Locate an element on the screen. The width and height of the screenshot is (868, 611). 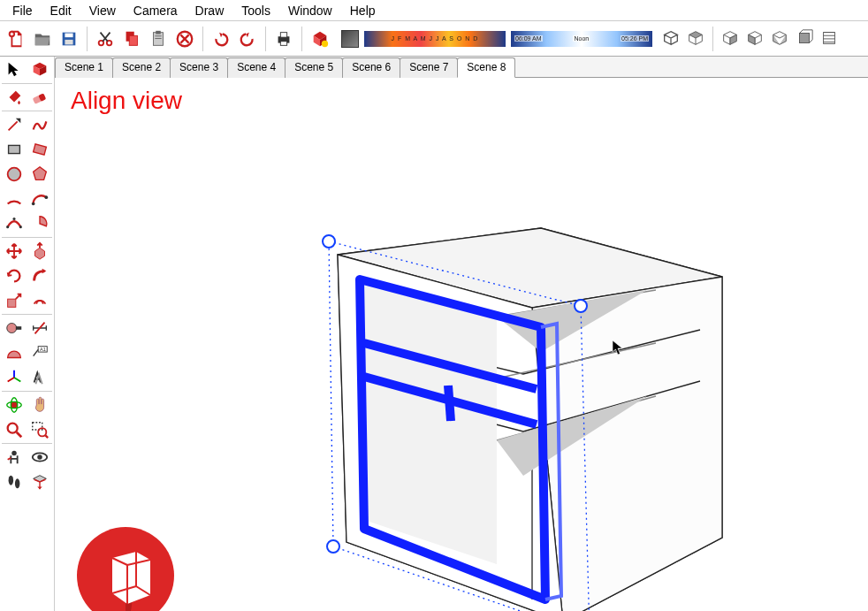
two-point-arc-tool is located at coordinates (41, 199).